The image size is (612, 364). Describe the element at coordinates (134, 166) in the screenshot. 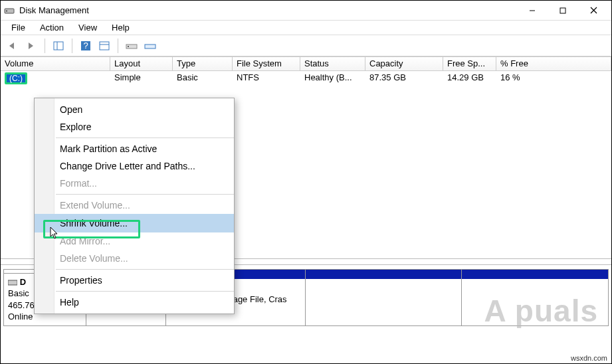

I see `ctx-change-drive-letter: Change Drive Letter and Paths...` at that location.